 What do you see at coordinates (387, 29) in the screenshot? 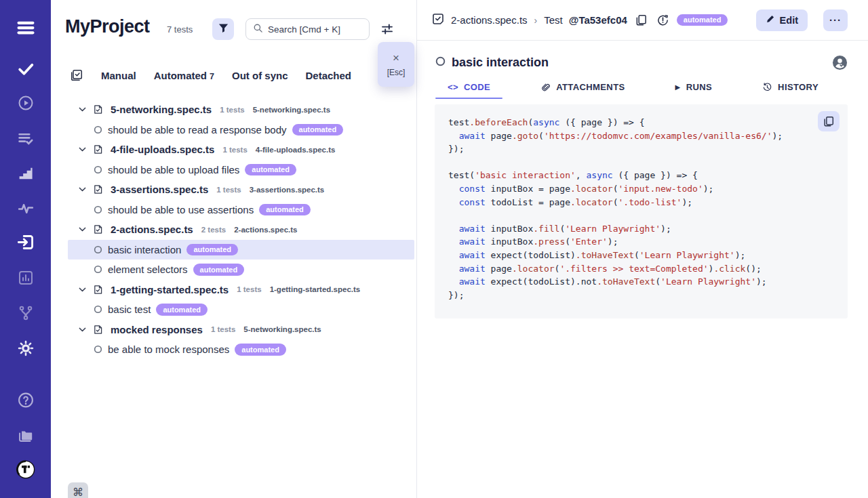
I see `view-settings-icon` at bounding box center [387, 29].